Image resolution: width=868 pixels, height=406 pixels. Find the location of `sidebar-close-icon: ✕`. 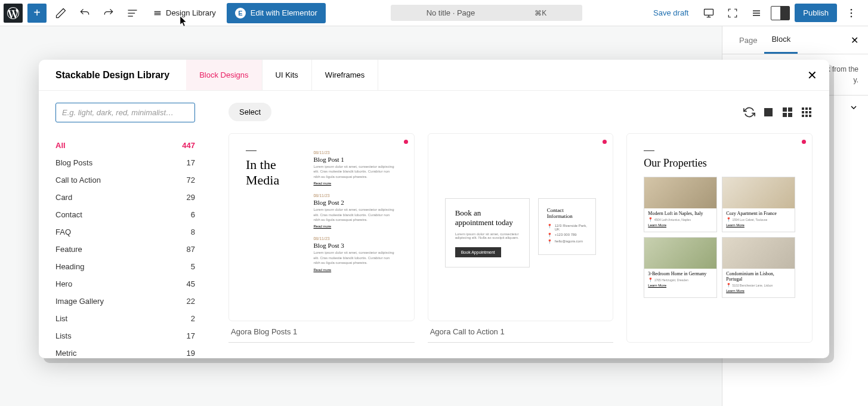

sidebar-close-icon: ✕ is located at coordinates (854, 41).